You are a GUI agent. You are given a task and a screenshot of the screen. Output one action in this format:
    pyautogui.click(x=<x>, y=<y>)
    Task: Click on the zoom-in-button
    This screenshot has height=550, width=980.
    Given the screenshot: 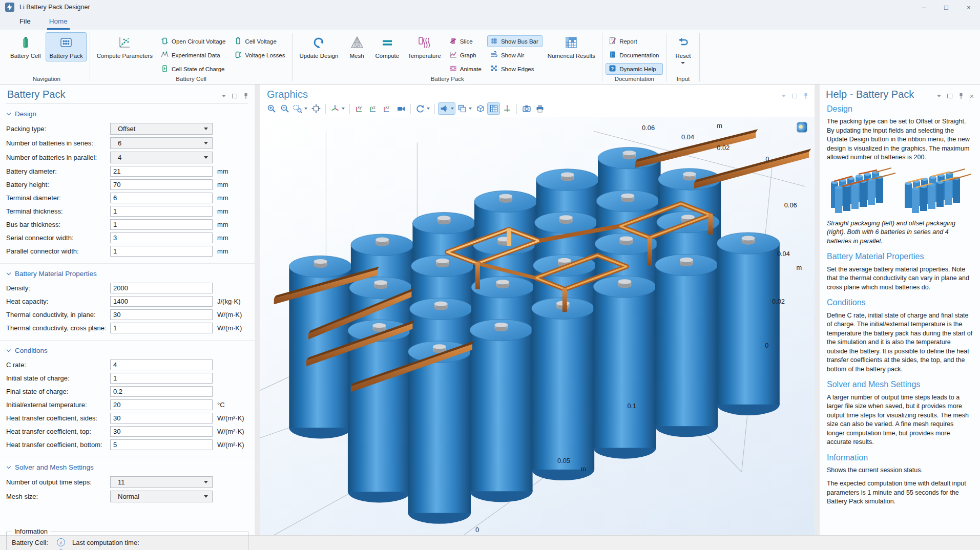 What is the action you would take?
    pyautogui.click(x=272, y=109)
    